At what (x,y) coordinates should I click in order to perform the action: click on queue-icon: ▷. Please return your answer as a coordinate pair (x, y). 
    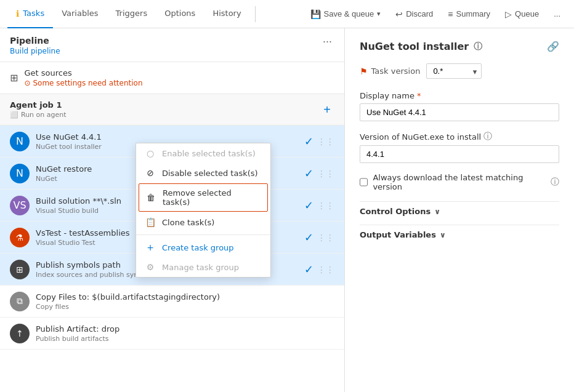
    Looking at the image, I should click on (509, 14).